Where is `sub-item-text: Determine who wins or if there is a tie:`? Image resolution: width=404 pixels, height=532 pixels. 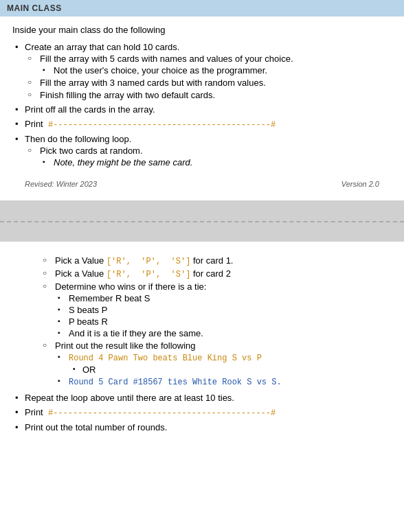
sub-item-text: Determine who wins or if there is a tie: is located at coordinates (131, 287).